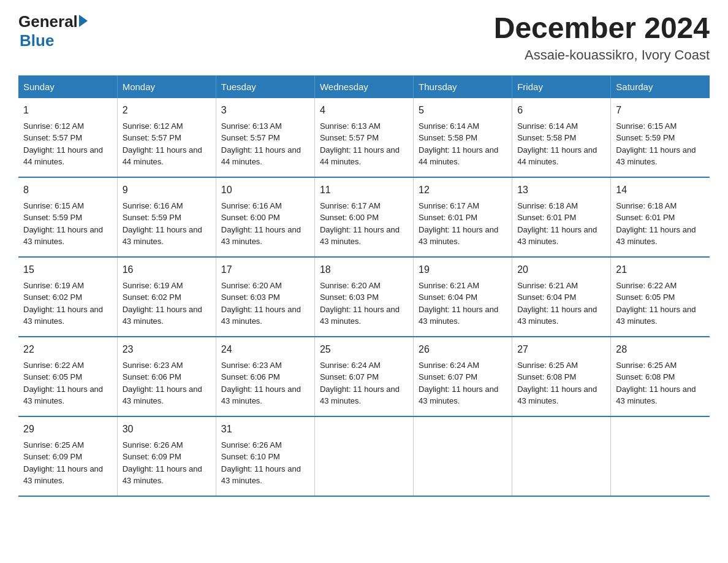 This screenshot has width=728, height=563. Describe the element at coordinates (463, 137) in the screenshot. I see `calendar-day-cell: 5Sunrise: 6:14 AMSunset: 5:58 PMDaylight…` at that location.